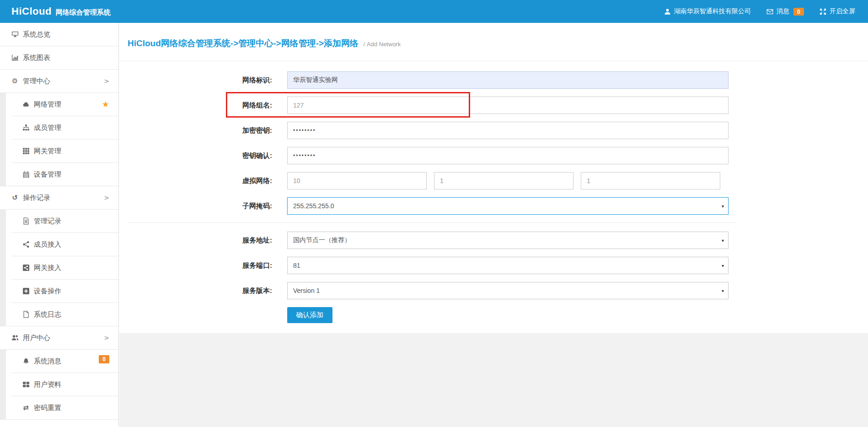 Image resolution: width=868 pixels, height=427 pixels. I want to click on network-id-field, so click(508, 80).